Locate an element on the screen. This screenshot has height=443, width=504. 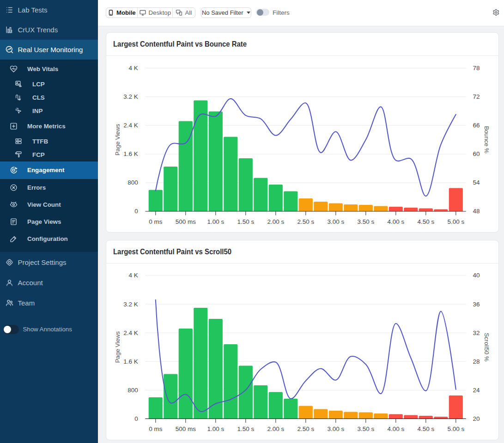
svg-text: 66 is located at coordinates (476, 126).